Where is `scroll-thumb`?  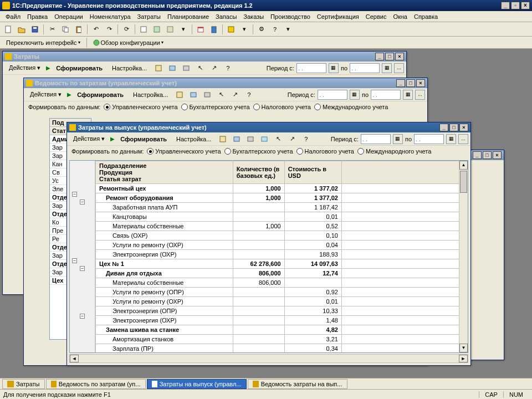
scroll-thumb is located at coordinates (463, 182).